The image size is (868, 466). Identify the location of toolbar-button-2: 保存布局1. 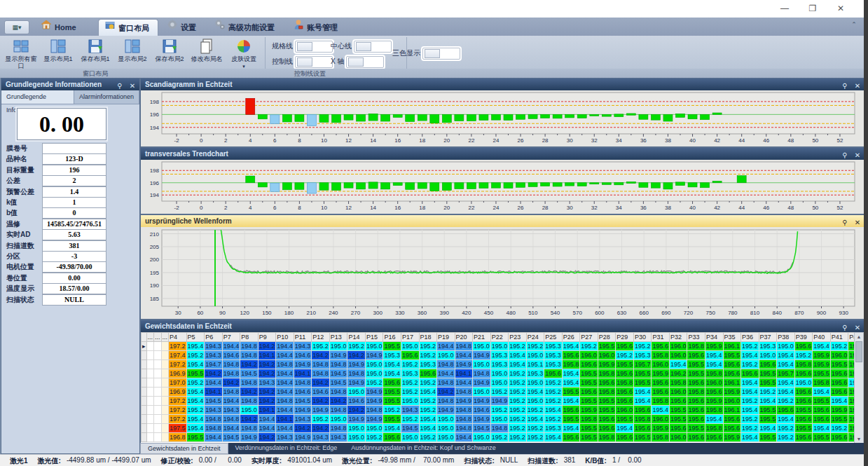
(95, 52).